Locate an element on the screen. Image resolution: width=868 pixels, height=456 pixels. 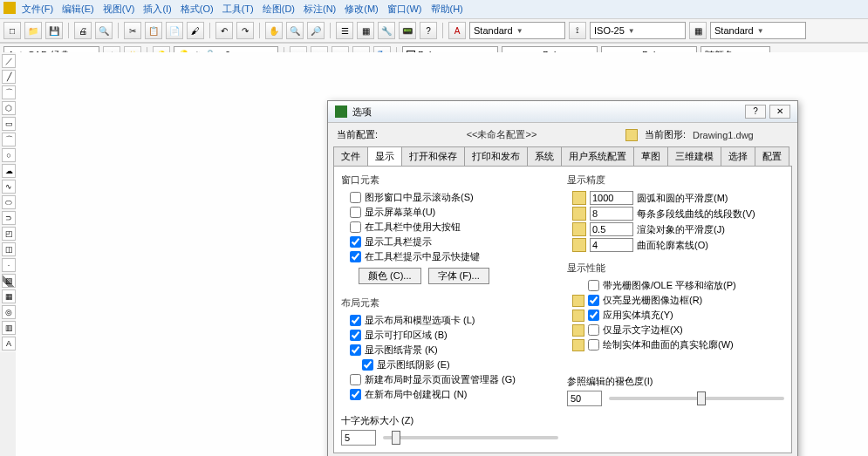
chk-raster-pan is located at coordinates (593, 286).